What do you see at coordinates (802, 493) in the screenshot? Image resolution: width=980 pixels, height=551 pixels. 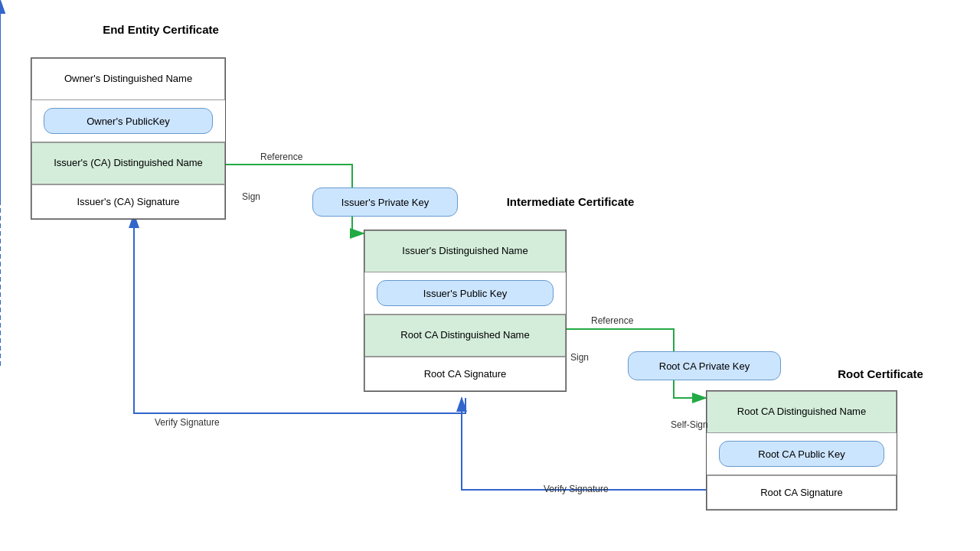 I see `root-sig-field: Root CA Signature` at bounding box center [802, 493].